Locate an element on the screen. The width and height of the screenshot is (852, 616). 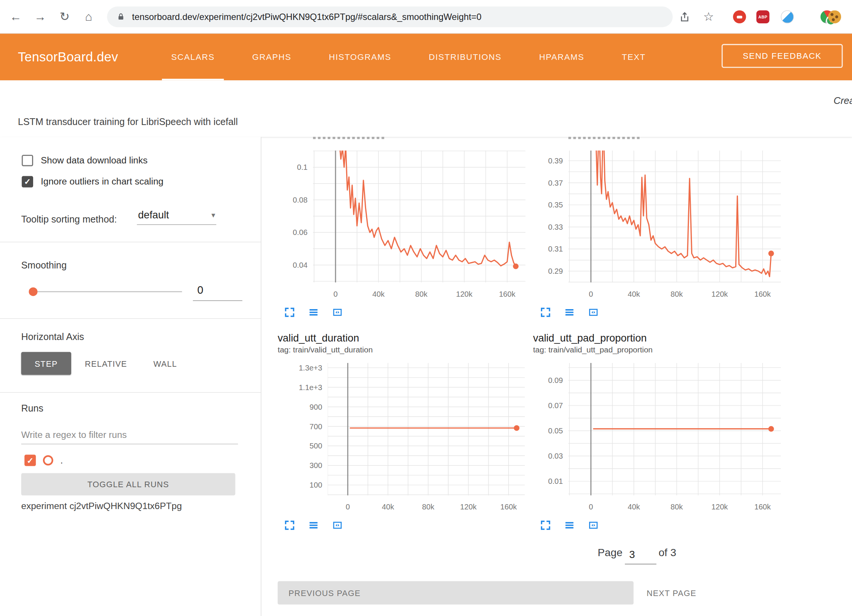
abp-extension-icon: ABP is located at coordinates (763, 17).